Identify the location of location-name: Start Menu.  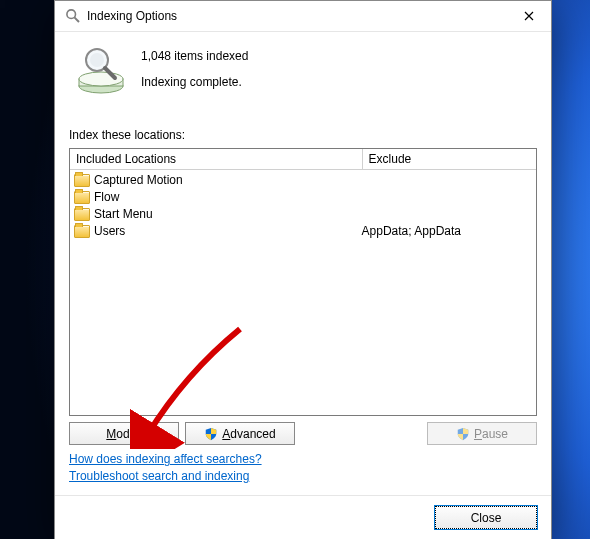
(124, 214).